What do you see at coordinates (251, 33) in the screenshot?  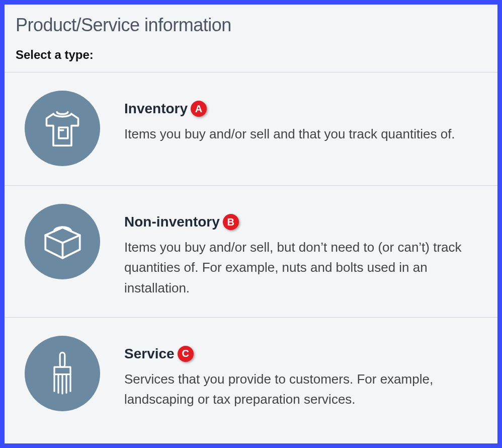 I see `panel-header: Product/Service information Select a typ…` at bounding box center [251, 33].